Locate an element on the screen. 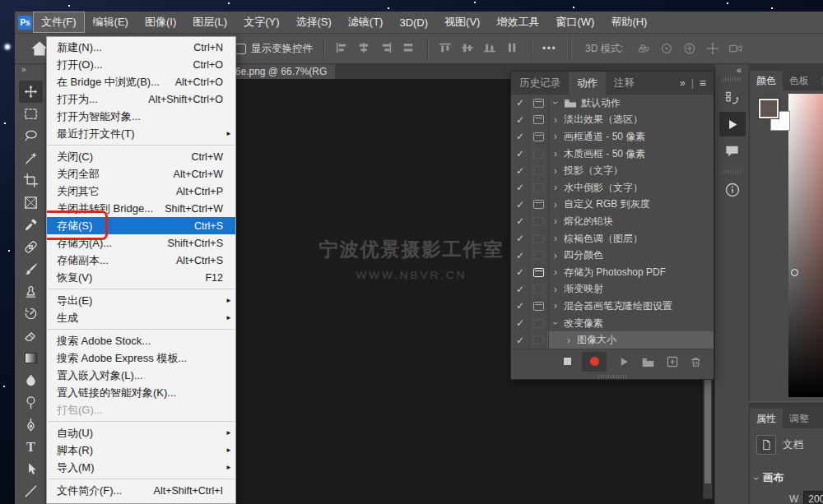 The image size is (823, 504). file-menu-item: 导入(M)► is located at coordinates (142, 467).